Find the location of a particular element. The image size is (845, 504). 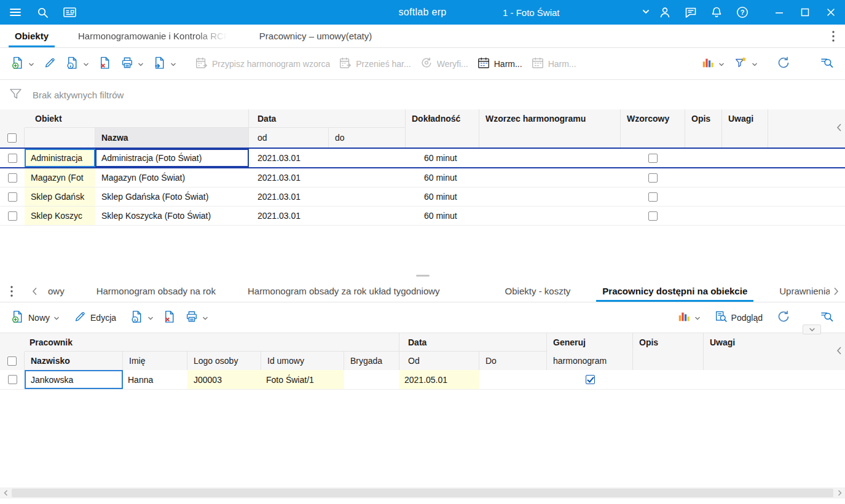

nowy-button: Nowy is located at coordinates (35, 318).